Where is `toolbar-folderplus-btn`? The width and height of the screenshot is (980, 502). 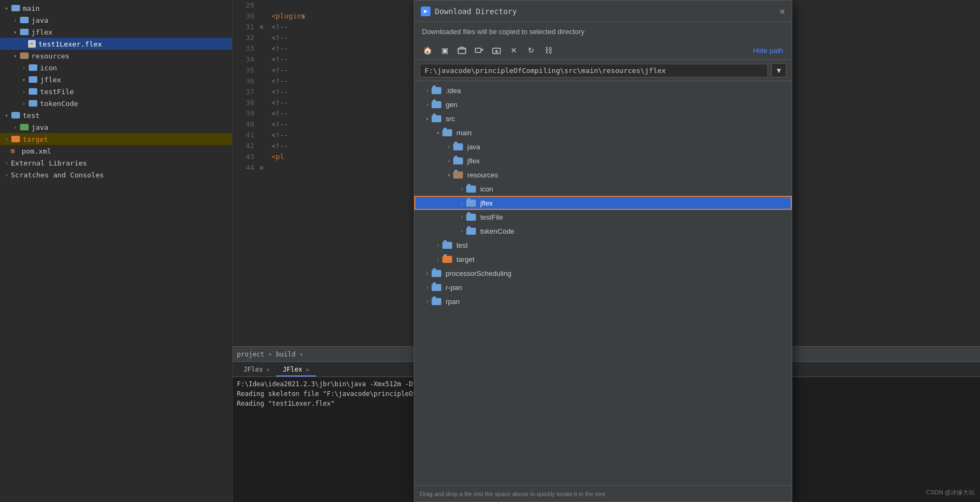
toolbar-folderplus-btn is located at coordinates (496, 50).